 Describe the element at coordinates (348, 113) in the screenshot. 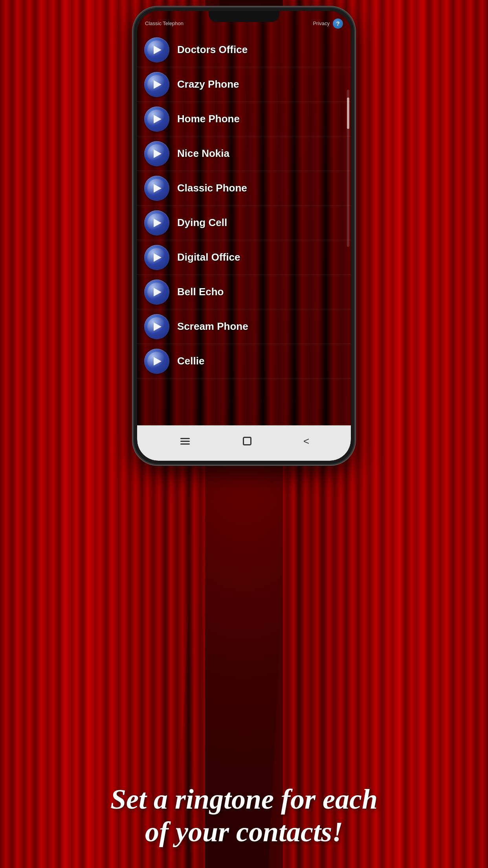

I see `scrollbar-thumb` at that location.